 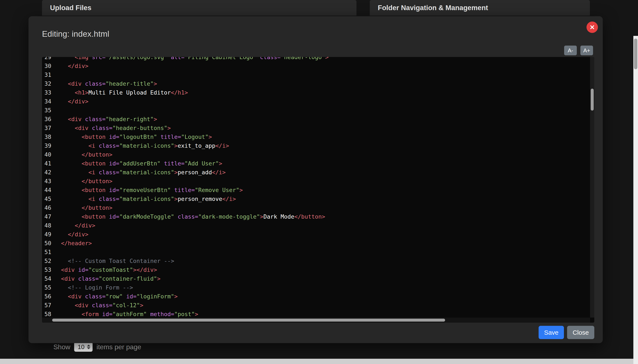 What do you see at coordinates (566, 332) in the screenshot?
I see `modal-footer: Save Close` at bounding box center [566, 332].